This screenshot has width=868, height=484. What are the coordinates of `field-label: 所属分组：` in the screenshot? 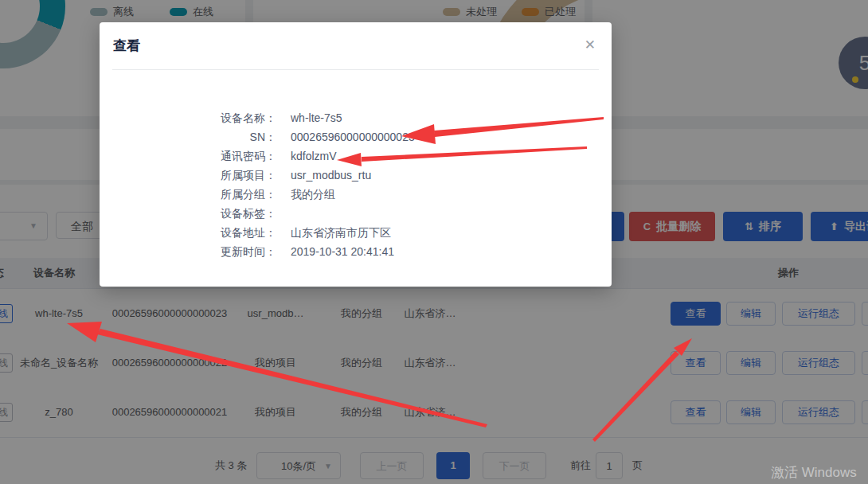 It's located at (188, 194).